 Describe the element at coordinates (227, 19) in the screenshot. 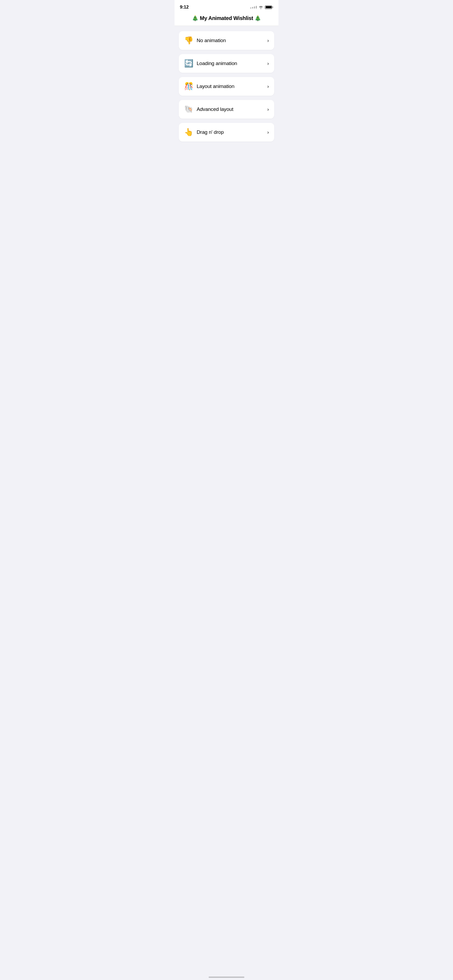

I see `app-header: 🎄 My Animated Wishlist 🎄` at that location.